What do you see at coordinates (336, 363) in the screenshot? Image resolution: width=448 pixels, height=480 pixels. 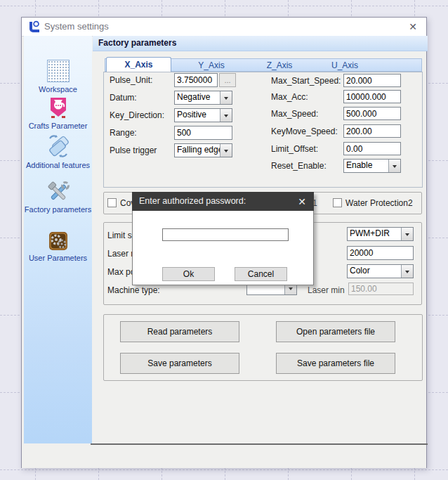 I see `save-parameters-file-button: Save parameters file` at bounding box center [336, 363].